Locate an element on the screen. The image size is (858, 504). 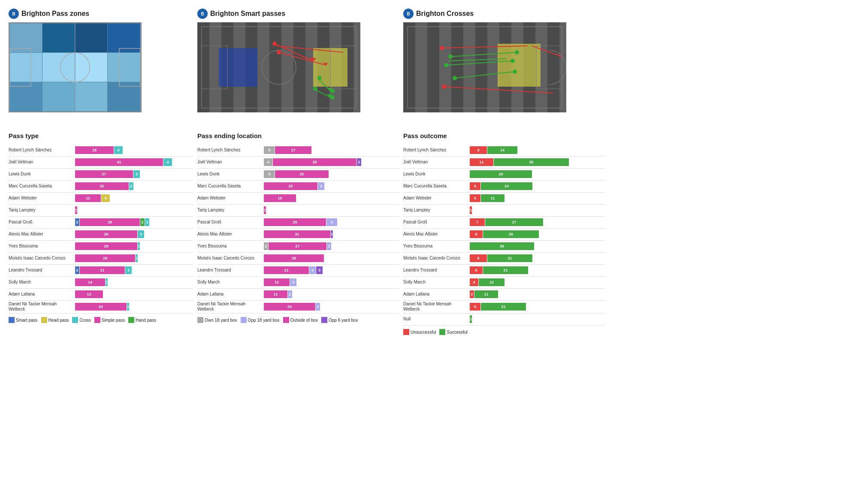
bar-successful: 21 is located at coordinates (504, 307).